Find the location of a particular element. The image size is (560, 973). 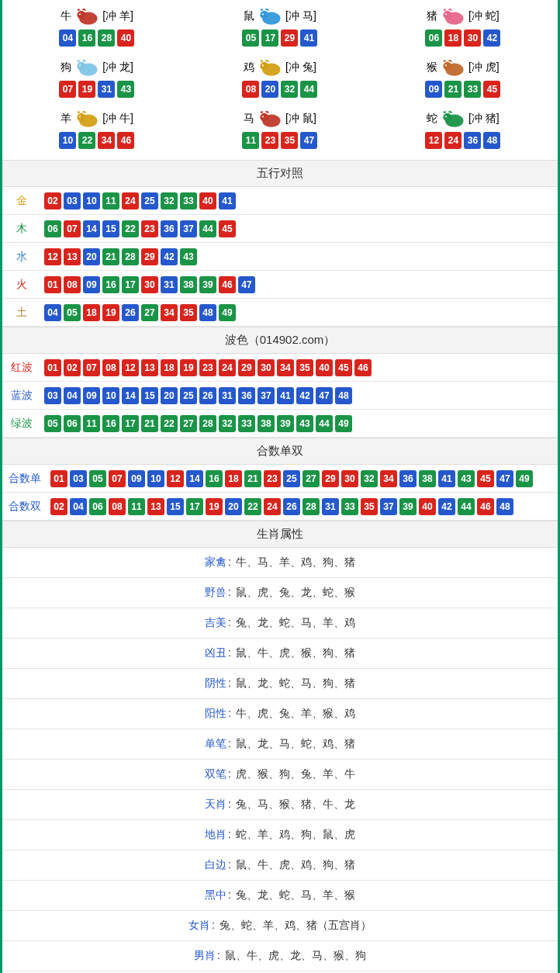

number-ball: 04 is located at coordinates (67, 38).